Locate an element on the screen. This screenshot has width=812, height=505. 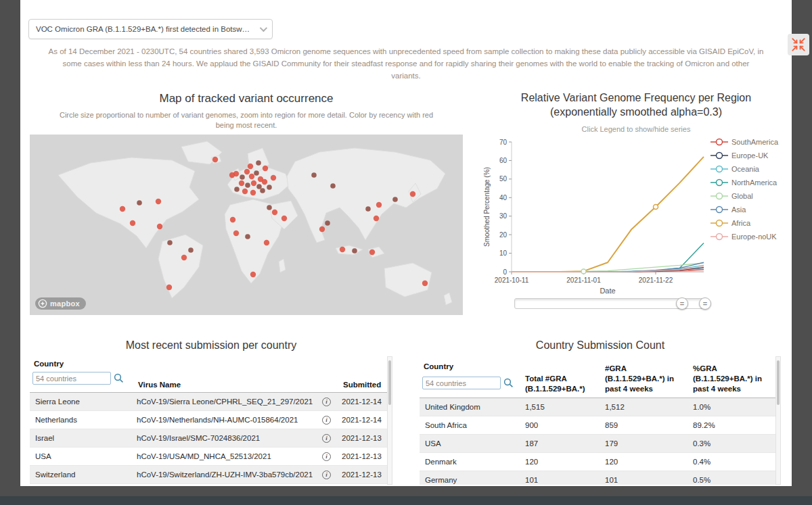
svg-text: 20 is located at coordinates (503, 235).